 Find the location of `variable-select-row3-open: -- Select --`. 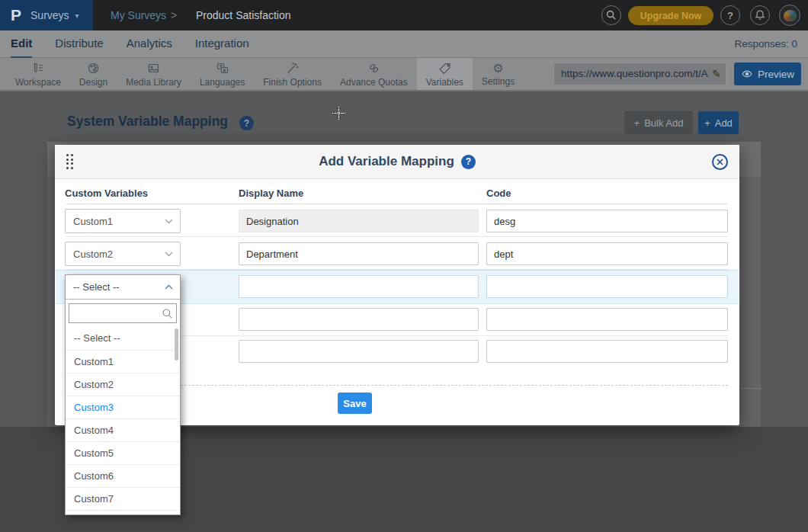

variable-select-row3-open: -- Select -- is located at coordinates (123, 287).